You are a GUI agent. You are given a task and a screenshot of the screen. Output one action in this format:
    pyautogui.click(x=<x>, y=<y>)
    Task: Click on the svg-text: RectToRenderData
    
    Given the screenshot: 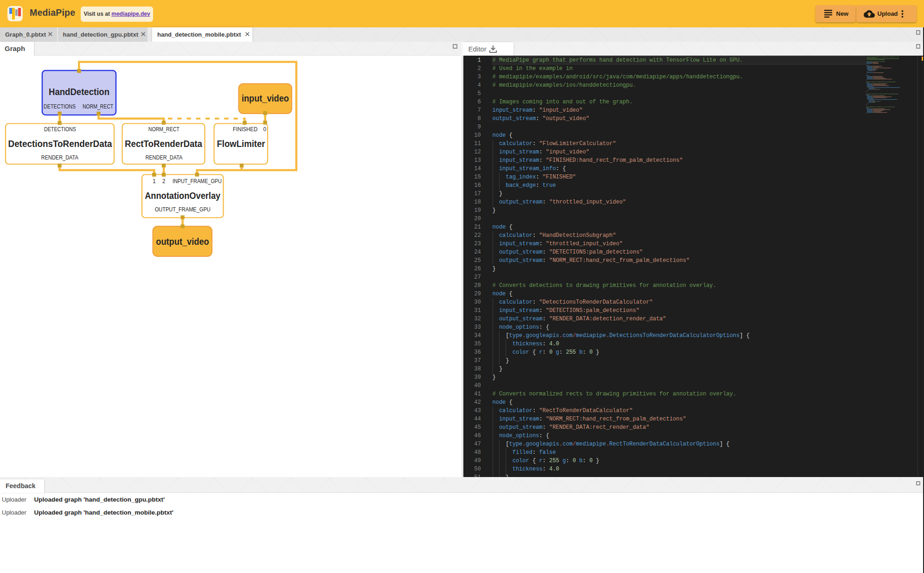 What is the action you would take?
    pyautogui.click(x=164, y=144)
    